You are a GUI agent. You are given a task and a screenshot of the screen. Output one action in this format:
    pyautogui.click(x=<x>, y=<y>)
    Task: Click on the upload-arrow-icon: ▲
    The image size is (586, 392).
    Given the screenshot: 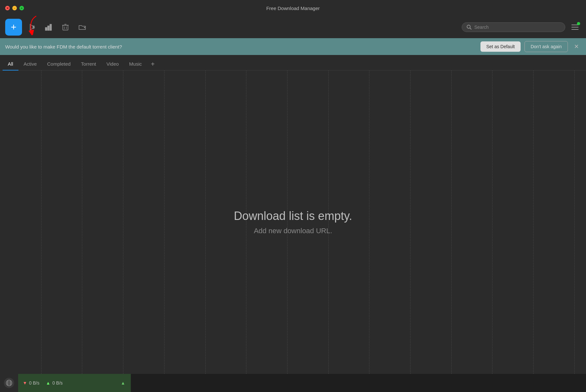 What is the action you would take?
    pyautogui.click(x=48, y=383)
    